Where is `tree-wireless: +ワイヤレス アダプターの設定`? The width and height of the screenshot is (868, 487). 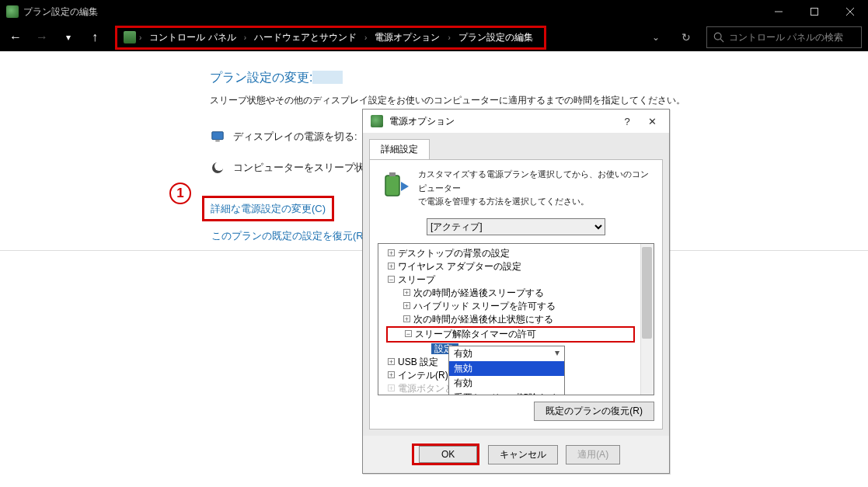 tree-wireless: +ワイヤレス アダプターの設定 is located at coordinates (516, 267).